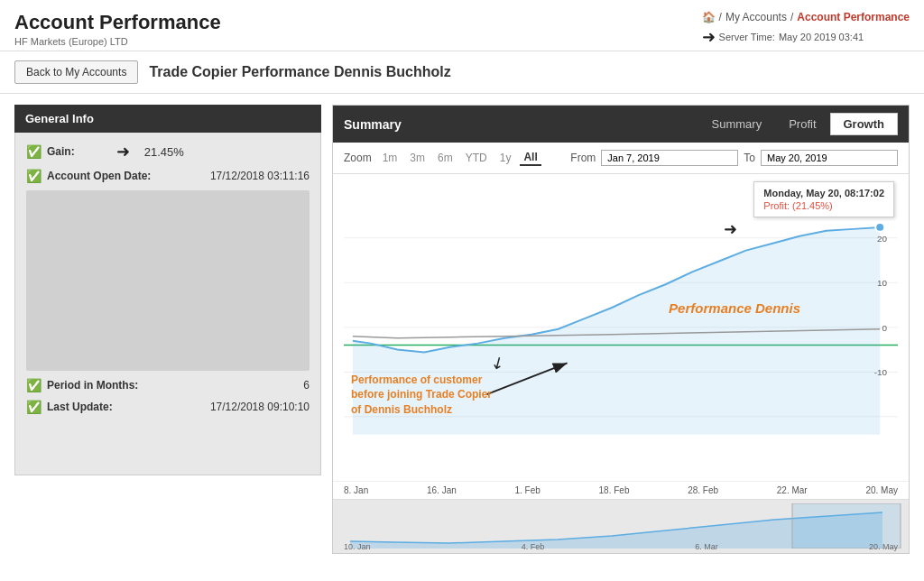 The height and width of the screenshot is (581, 924). I want to click on mini-x-labels: 10. Jan 4. Feb 6. Mar 20. May, so click(621, 547).